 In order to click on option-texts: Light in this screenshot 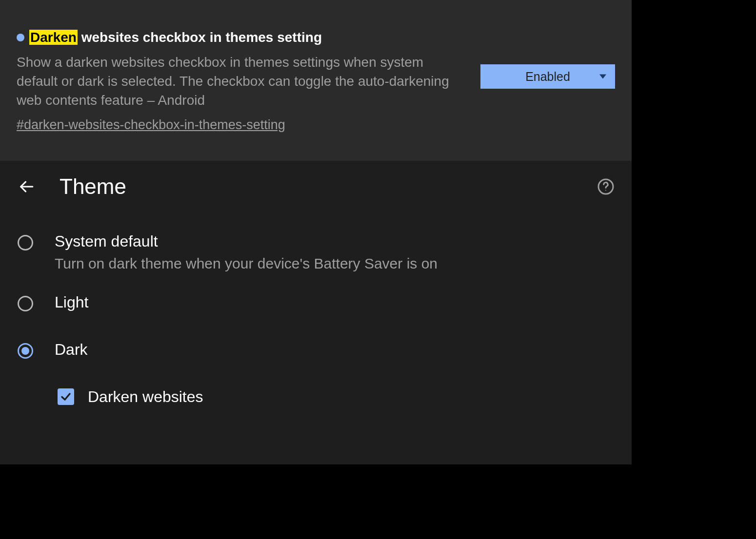, I will do `click(71, 302)`.